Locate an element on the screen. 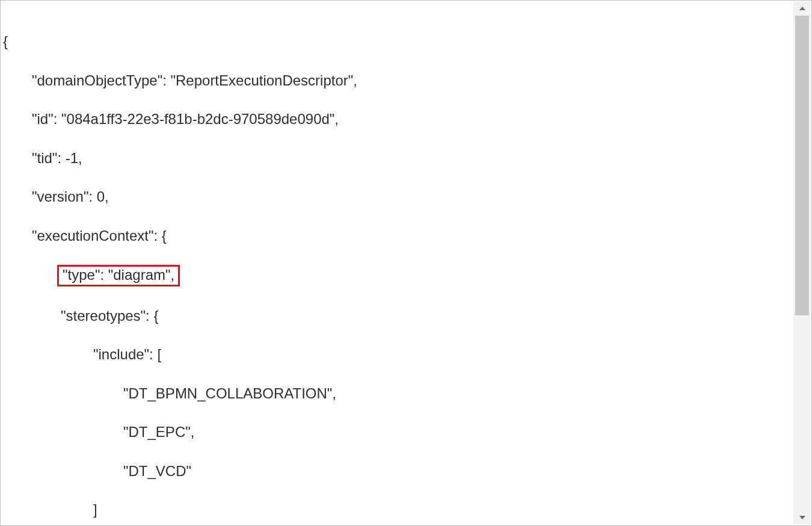  code-line: "include": [ is located at coordinates (397, 354).